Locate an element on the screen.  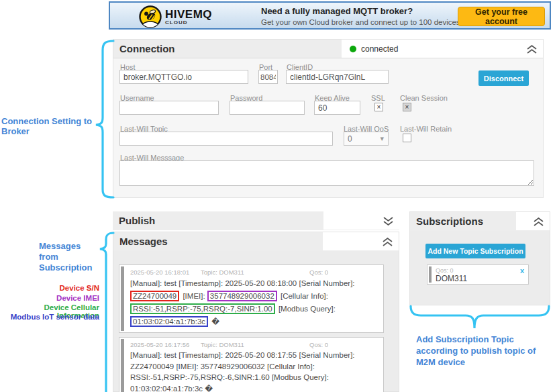
messages-title: Messages is located at coordinates (144, 242).